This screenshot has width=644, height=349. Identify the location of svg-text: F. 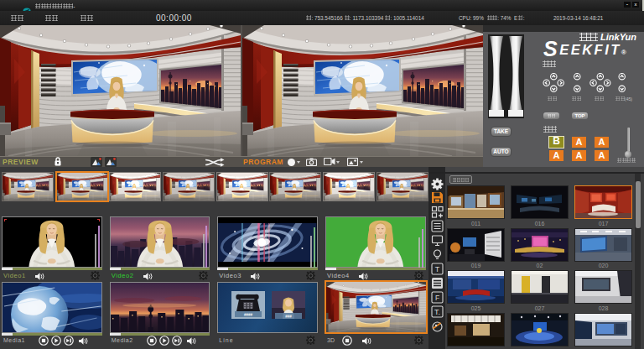
(438, 298).